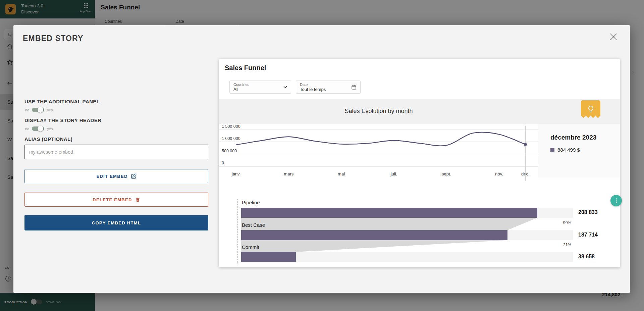 This screenshot has width=644, height=311. I want to click on x-tick-label: juil., so click(394, 174).